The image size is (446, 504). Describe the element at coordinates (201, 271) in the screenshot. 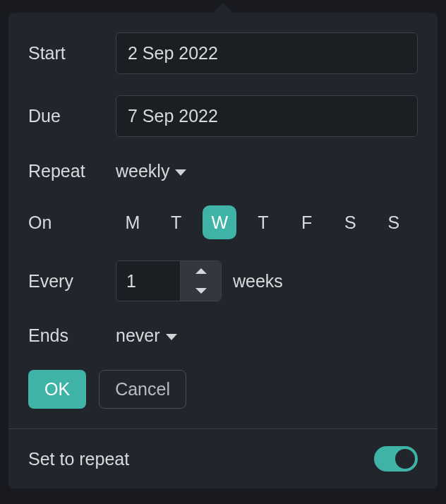

I see `chevron-up-icon` at that location.